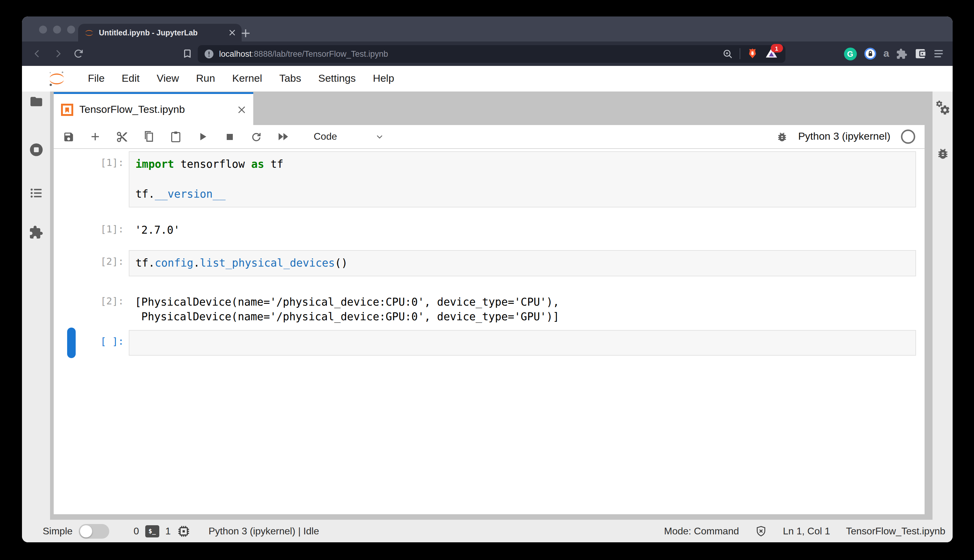 The height and width of the screenshot is (560, 974). Describe the element at coordinates (942, 154) in the screenshot. I see `debugger-sidebar-icon` at that location.